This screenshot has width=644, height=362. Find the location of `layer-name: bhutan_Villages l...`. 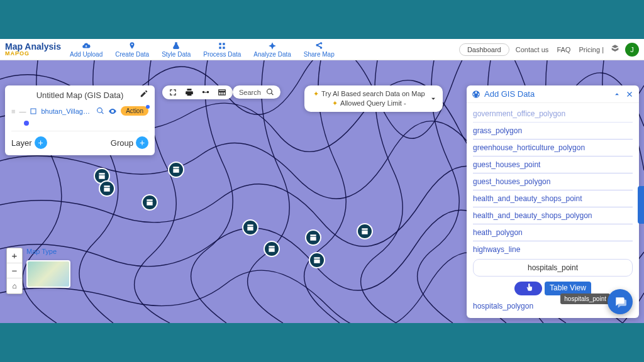

layer-name: bhutan_Villages l... is located at coordinates (67, 111).